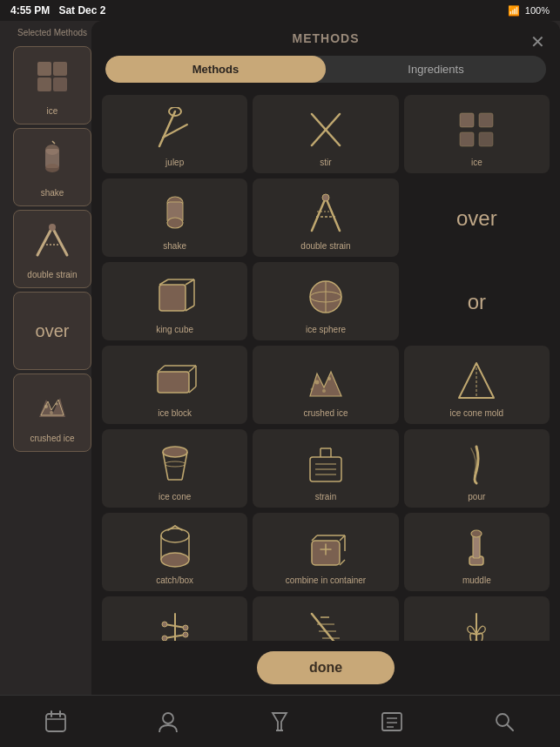  I want to click on muddle-label: muddle, so click(477, 580).